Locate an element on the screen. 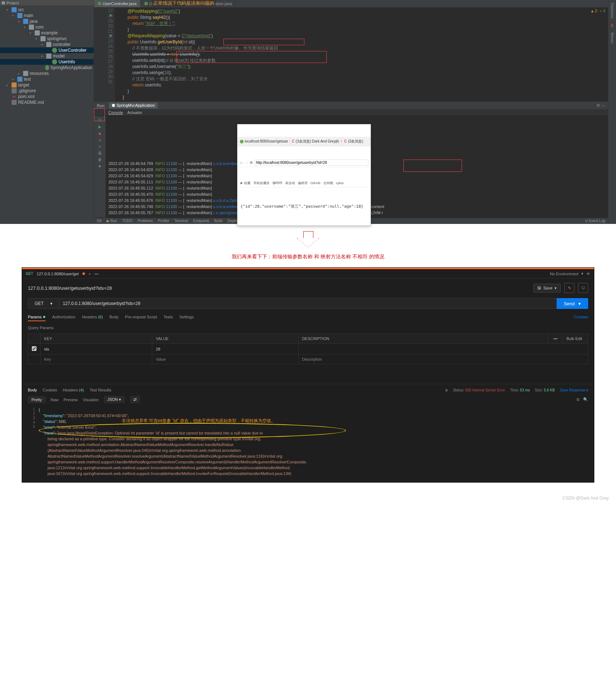 This screenshot has height=700, width=616. json-text: { "timestamp": "2022-07-26T08:50:41.674+… is located at coordinates (173, 442).